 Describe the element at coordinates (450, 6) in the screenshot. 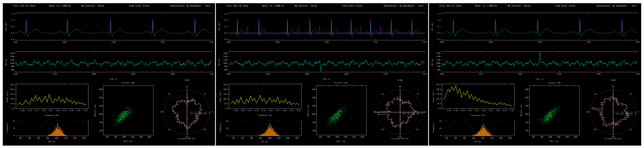

I see `header-file-label: File: ECG (C) Show` at that location.